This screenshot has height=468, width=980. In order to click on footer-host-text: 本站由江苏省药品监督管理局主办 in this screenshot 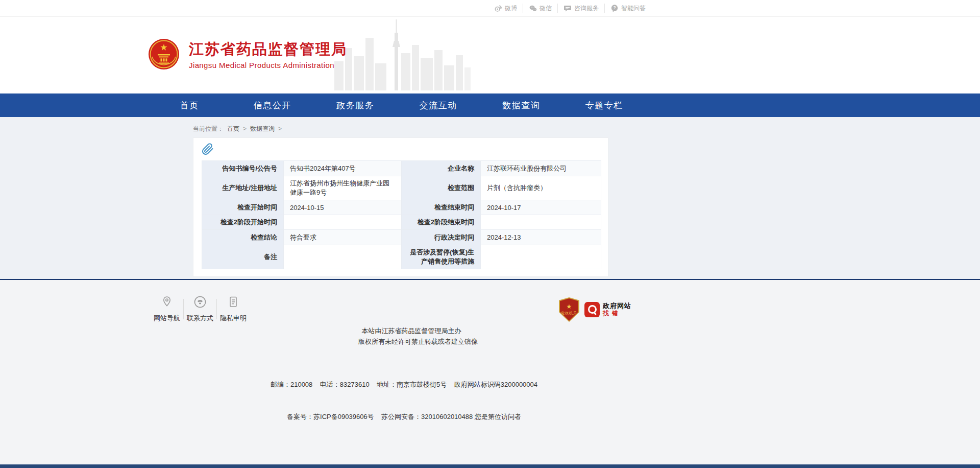, I will do `click(411, 331)`.